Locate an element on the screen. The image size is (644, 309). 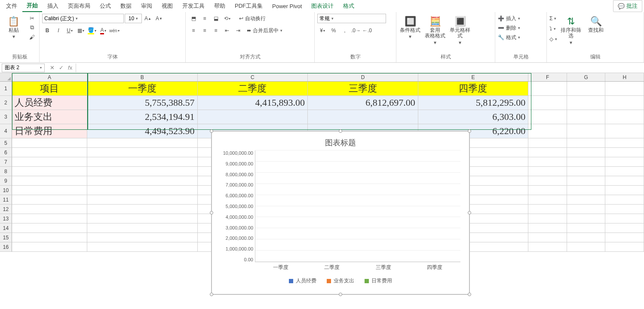
align-left: ≡ is located at coordinates (193, 31).